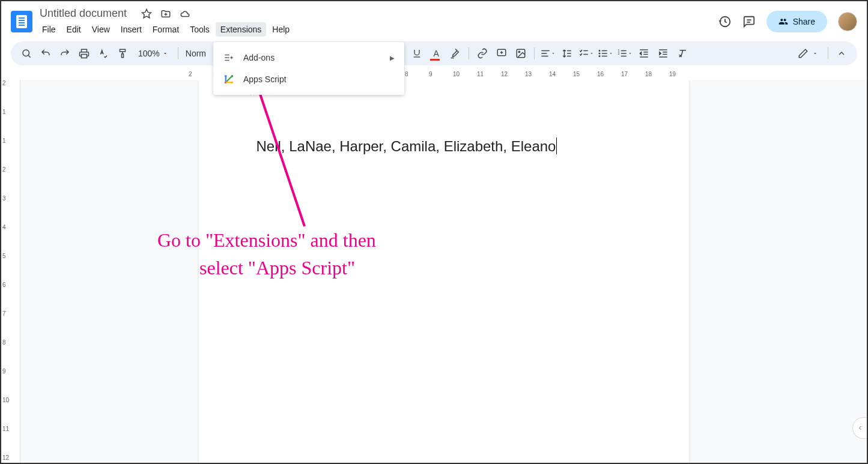 This screenshot has height=464, width=868. Describe the element at coordinates (49, 29) in the screenshot. I see `menu-file: File` at that location.